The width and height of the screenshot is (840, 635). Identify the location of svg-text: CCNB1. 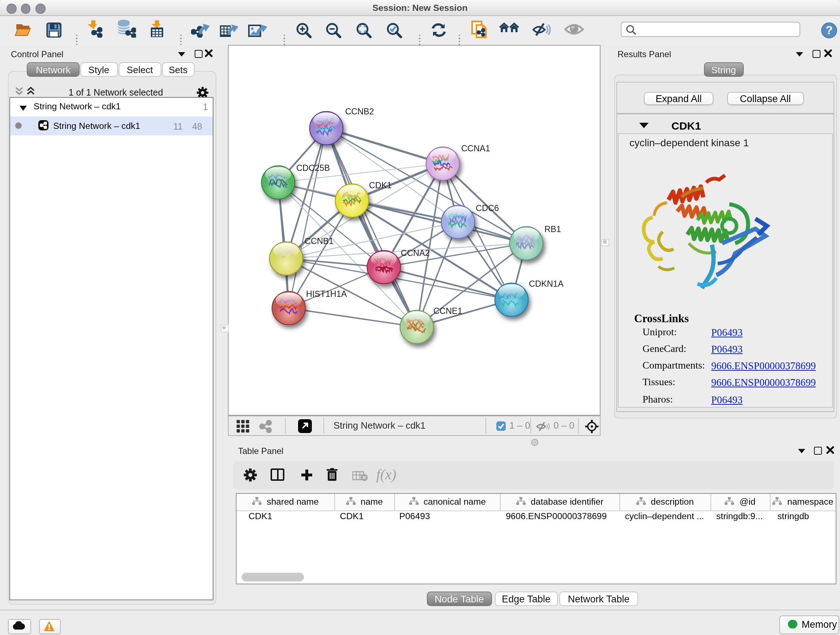
(319, 241).